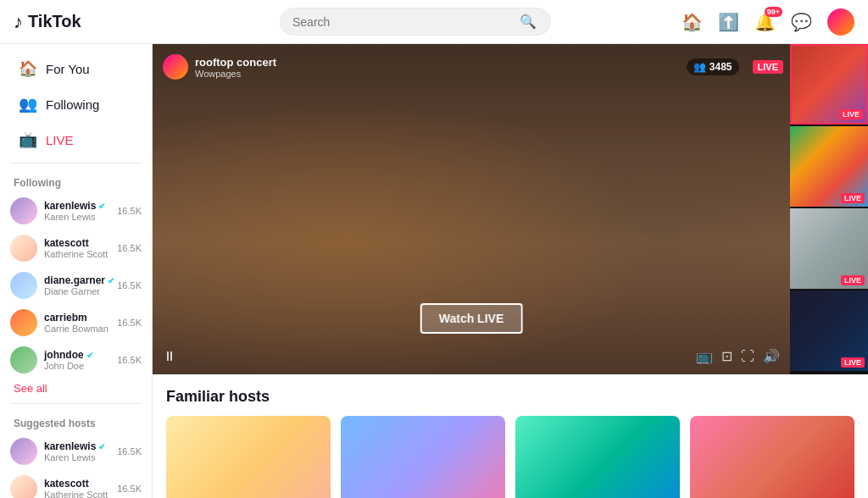  I want to click on volume-icon: 🔊, so click(771, 356).